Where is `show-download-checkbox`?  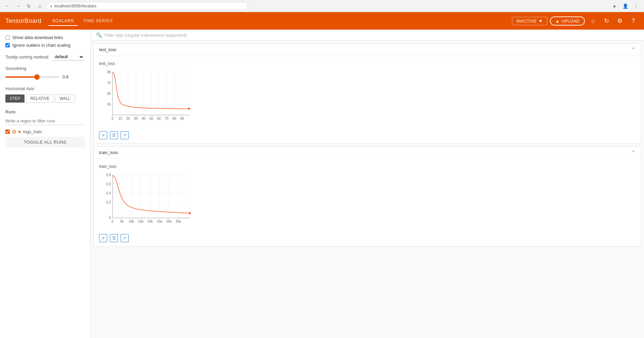
show-download-checkbox is located at coordinates (7, 38).